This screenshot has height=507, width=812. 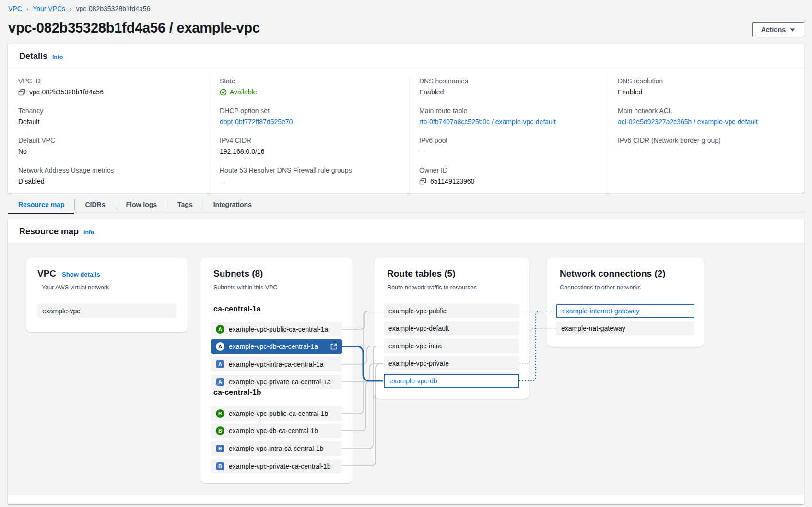 What do you see at coordinates (273, 431) in the screenshot?
I see `subnet-label: example-vpc-db-ca-central-1b` at bounding box center [273, 431].